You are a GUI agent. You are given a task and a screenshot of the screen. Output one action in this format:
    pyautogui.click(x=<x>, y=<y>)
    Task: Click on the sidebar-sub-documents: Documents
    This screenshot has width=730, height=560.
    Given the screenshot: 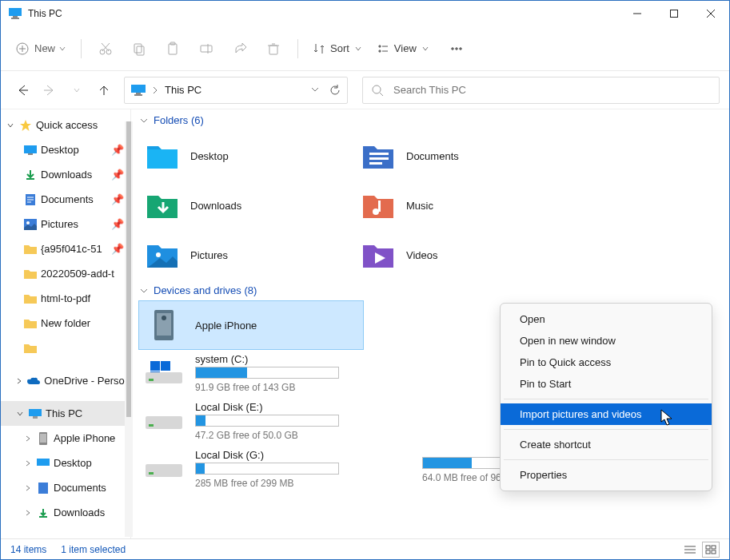 What is the action you would take?
    pyautogui.click(x=66, y=487)
    